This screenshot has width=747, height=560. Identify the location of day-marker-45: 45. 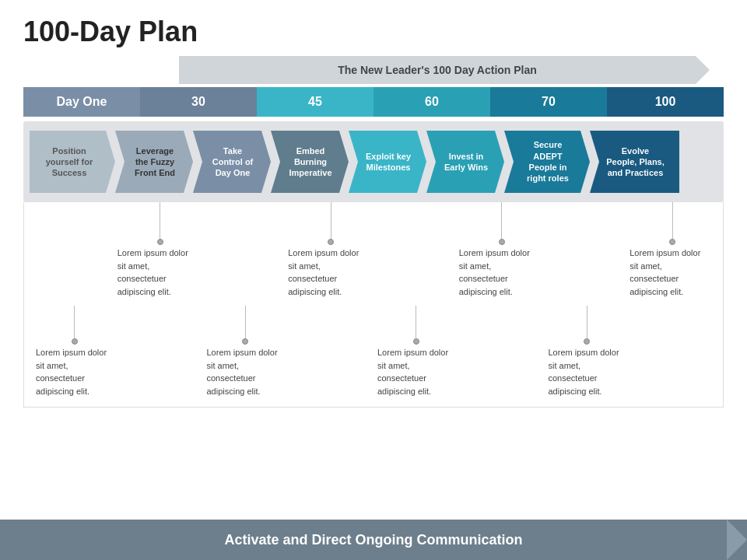
(315, 102).